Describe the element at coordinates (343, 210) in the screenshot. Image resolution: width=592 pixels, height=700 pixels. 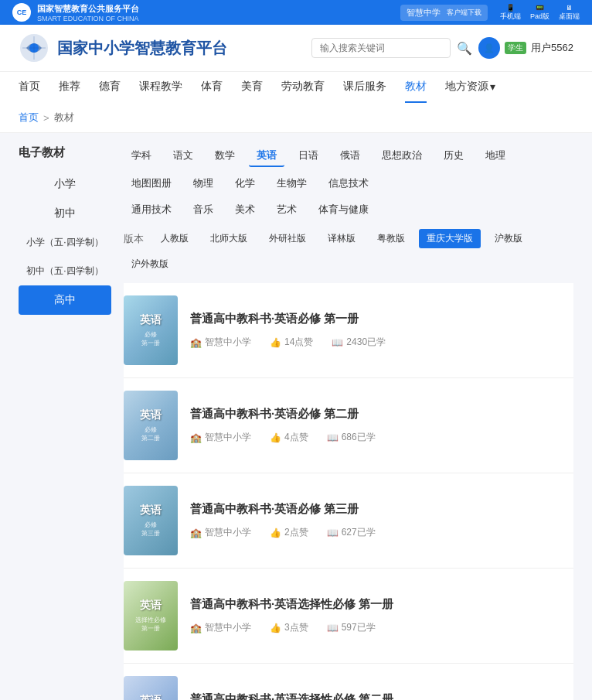
I see `tab-pe: 体育与健康` at that location.